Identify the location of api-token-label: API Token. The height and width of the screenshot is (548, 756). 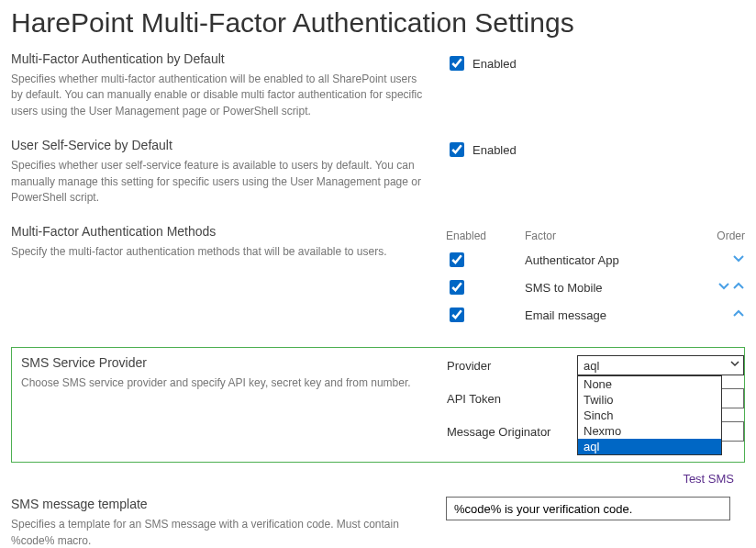
(506, 398).